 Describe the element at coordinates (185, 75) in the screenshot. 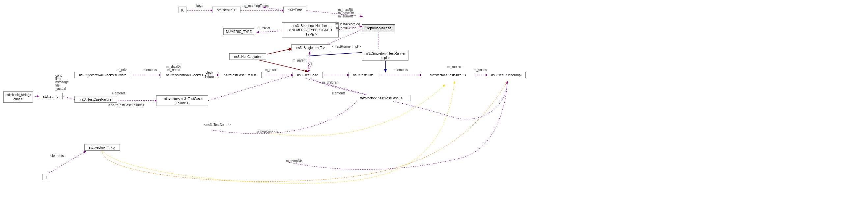

I see `node-systemwallclockms: ns3::SystemWallClockMs` at that location.